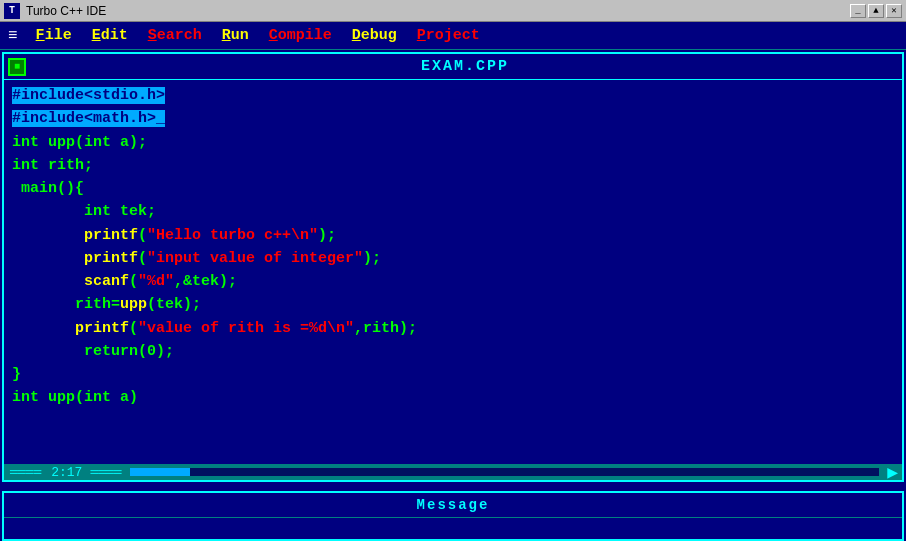 The width and height of the screenshot is (906, 541). I want to click on code-line-12: return(0);, so click(453, 352).